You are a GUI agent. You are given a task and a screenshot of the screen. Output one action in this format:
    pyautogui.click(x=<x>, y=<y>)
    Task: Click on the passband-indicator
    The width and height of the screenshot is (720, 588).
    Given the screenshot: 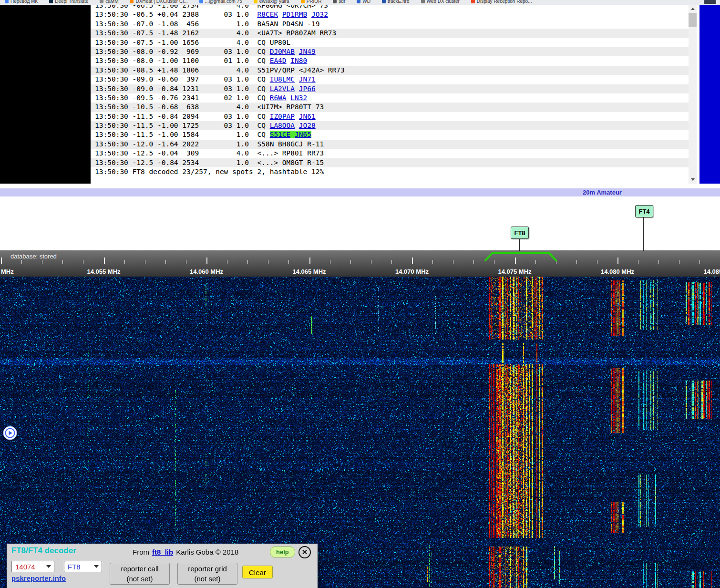 What is the action you would take?
    pyautogui.click(x=360, y=263)
    